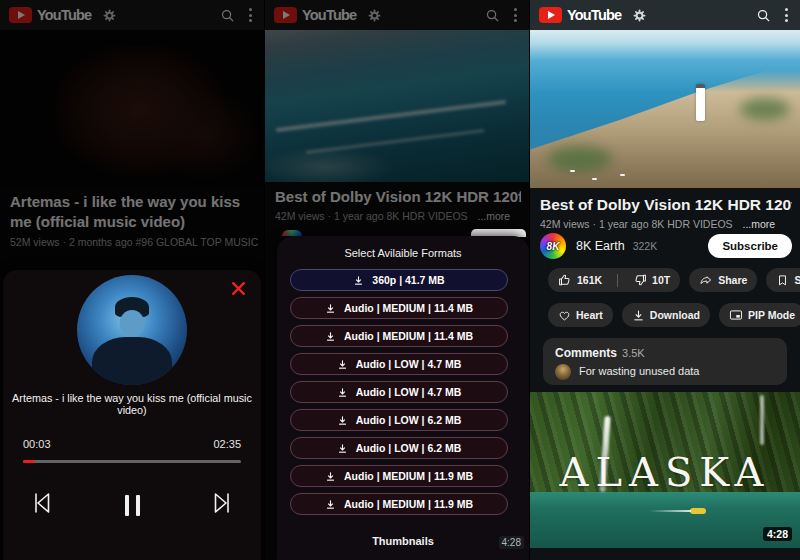 Image resolution: width=800 pixels, height=560 pixels. Describe the element at coordinates (640, 16) in the screenshot. I see `settings-gear-icon` at that location.